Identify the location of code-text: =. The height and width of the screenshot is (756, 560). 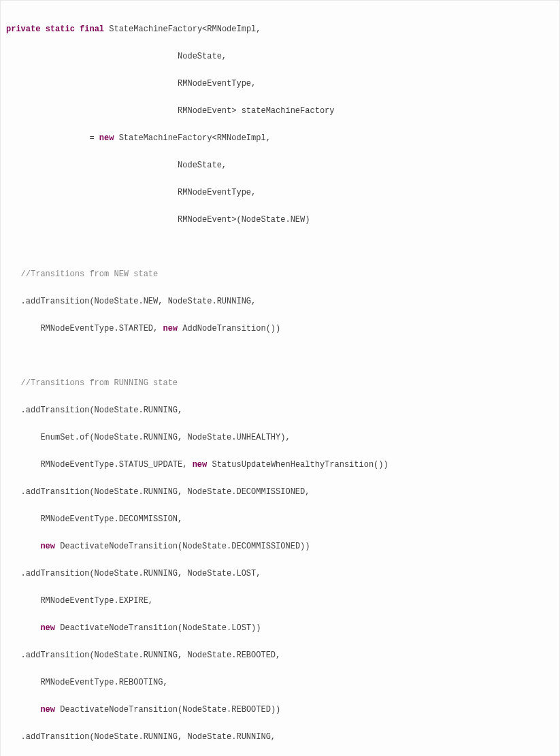
(53, 138).